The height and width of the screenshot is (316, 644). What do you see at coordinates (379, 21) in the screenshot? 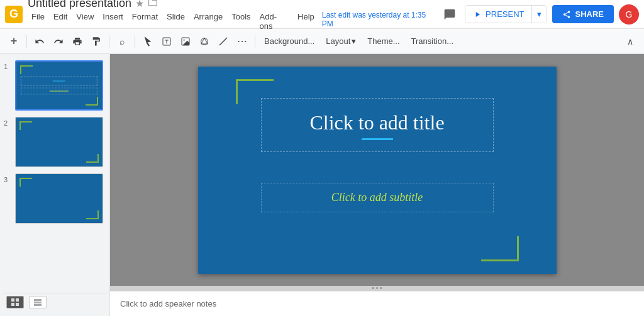
I see `last-edit-text: Last edit was yesterday at 1:35 PM` at bounding box center [379, 21].